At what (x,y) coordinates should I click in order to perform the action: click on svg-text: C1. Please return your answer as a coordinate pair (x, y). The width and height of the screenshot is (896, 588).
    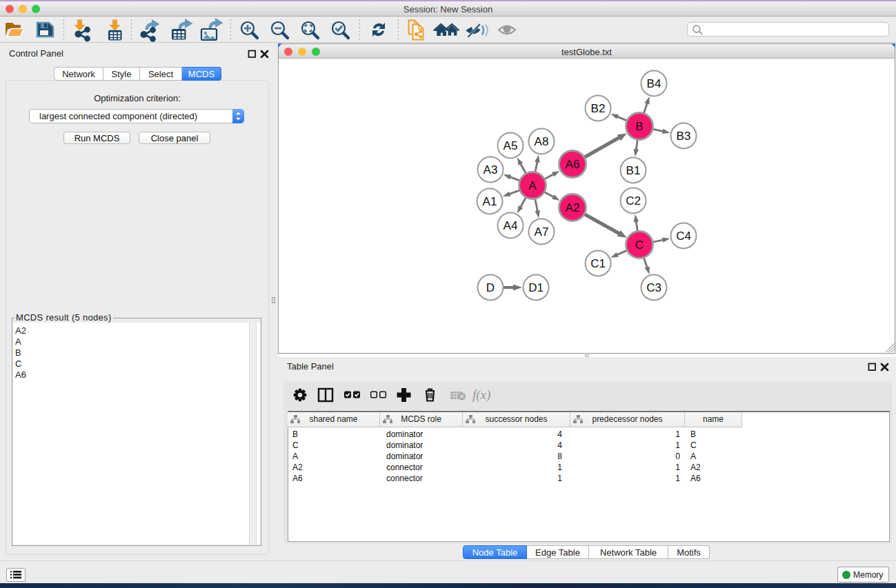
    Looking at the image, I should click on (598, 263).